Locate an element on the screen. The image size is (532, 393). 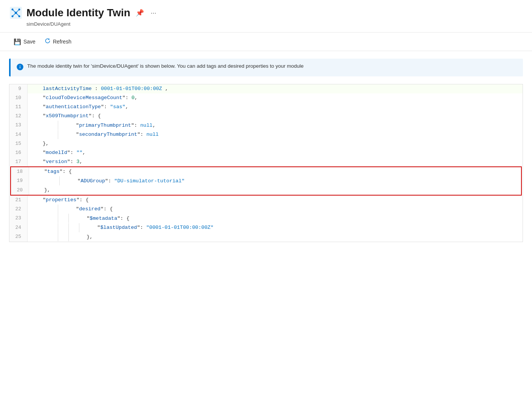
code-line-12: 12 "x509Thumbprint": { is located at coordinates (266, 116).